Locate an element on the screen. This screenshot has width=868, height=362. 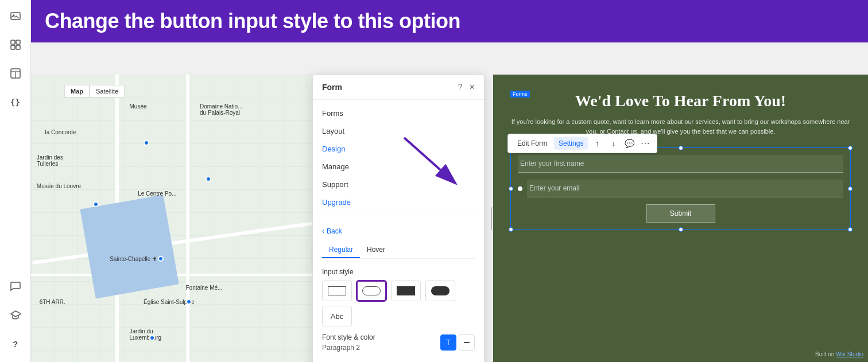
back-button: ‹ Back is located at coordinates (332, 231).